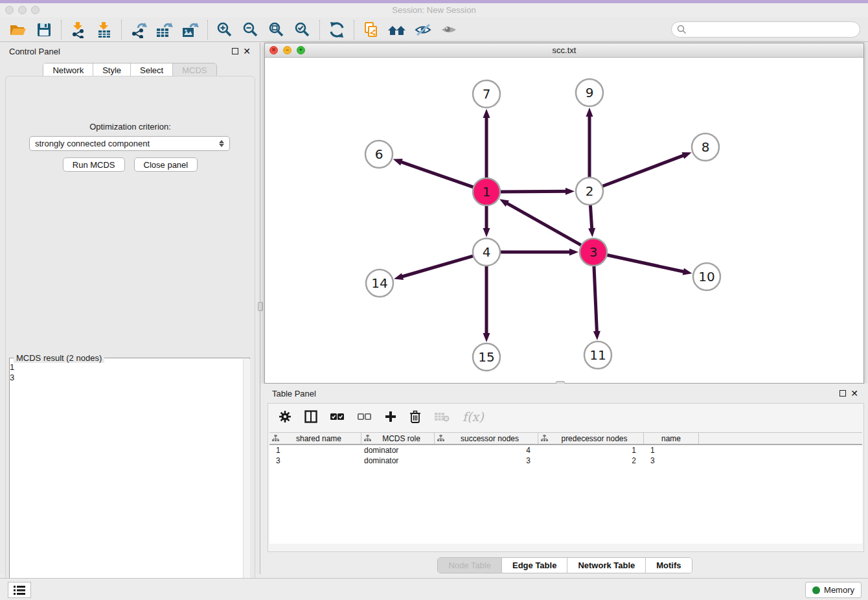 This screenshot has width=868, height=600. I want to click on tab-network-table: Network Table, so click(606, 565).